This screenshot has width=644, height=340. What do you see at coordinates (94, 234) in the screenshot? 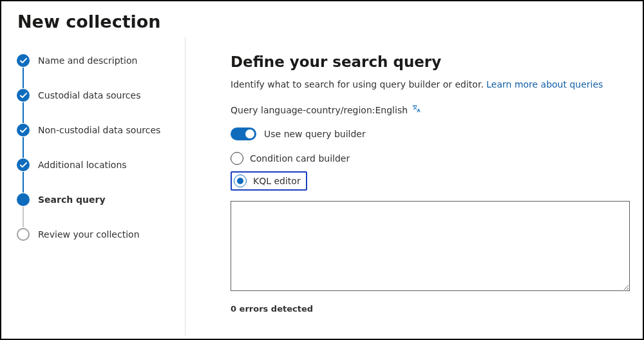
I see `step-review-collection: Review your collection` at bounding box center [94, 234].